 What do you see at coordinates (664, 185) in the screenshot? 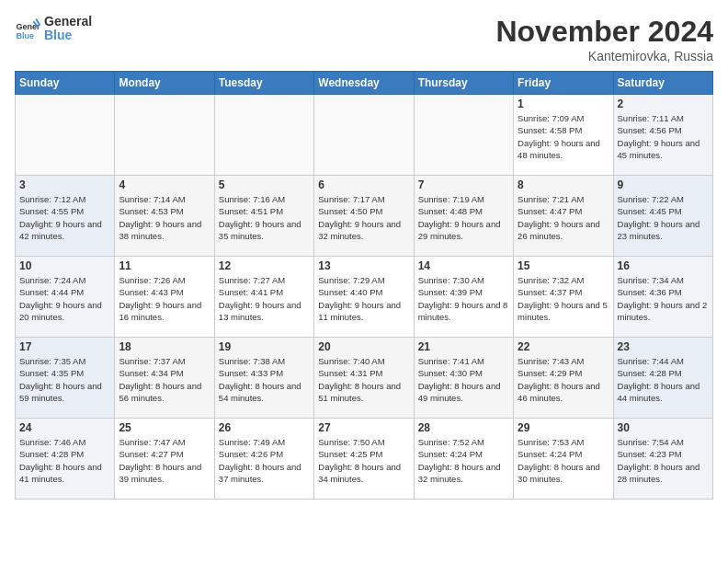
I see `day-number: 9` at bounding box center [664, 185].